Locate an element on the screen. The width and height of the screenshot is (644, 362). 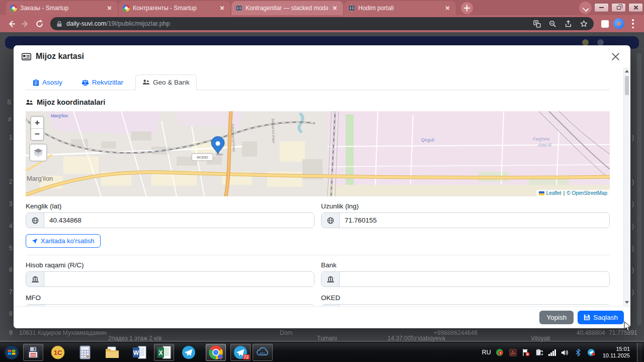
bg-cell: 10631 Кодиров Мухаммадамин is located at coordinates (63, 333).